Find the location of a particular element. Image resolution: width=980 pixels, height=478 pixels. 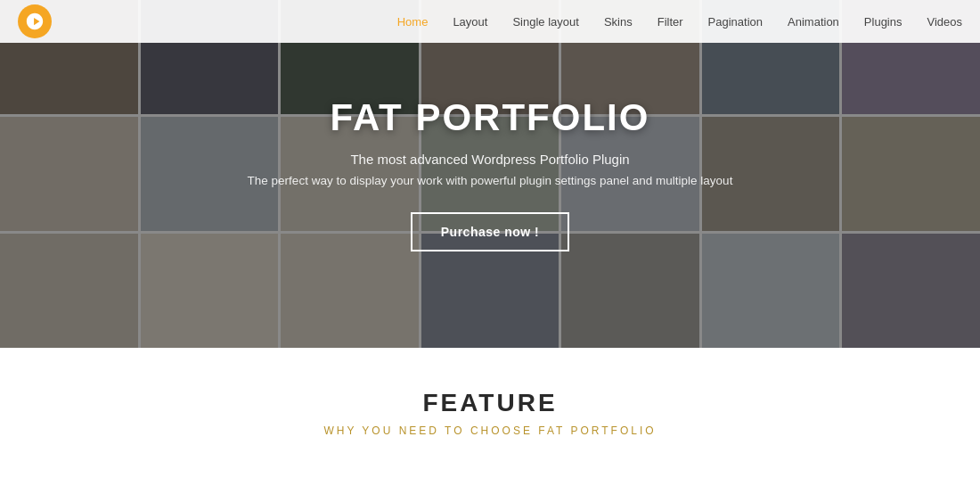

nav-home: Home is located at coordinates (413, 21).